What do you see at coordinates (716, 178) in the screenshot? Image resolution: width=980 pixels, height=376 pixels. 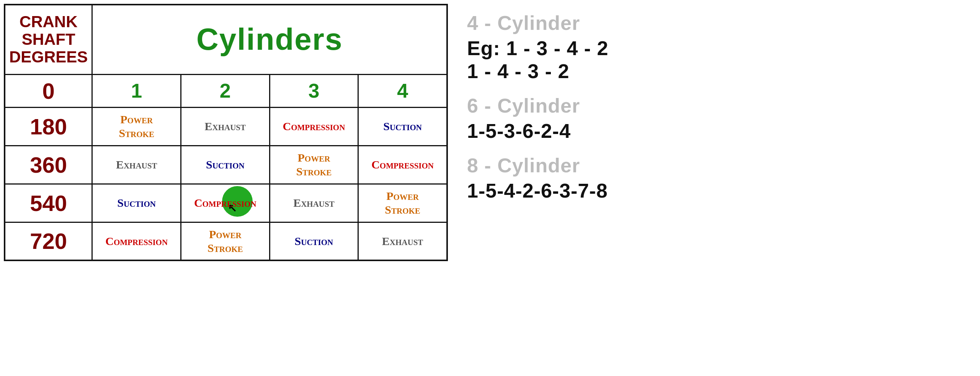 I see `eight-cylinder-section: 8 - Cylinder 1-5-4-2-6-3-7-8` at bounding box center [716, 178].